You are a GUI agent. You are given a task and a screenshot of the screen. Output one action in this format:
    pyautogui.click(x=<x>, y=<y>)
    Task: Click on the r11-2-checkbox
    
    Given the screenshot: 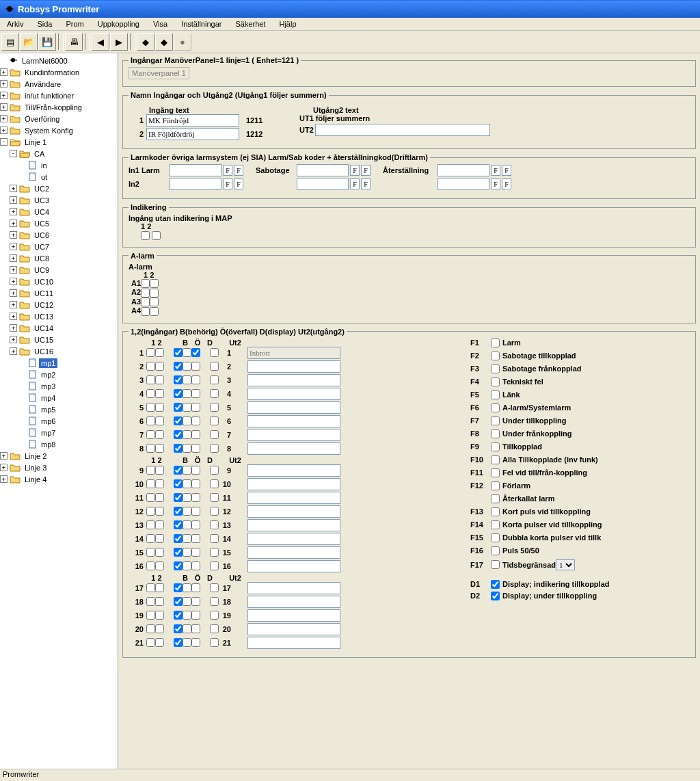 What is the action you would take?
    pyautogui.click(x=160, y=498)
    